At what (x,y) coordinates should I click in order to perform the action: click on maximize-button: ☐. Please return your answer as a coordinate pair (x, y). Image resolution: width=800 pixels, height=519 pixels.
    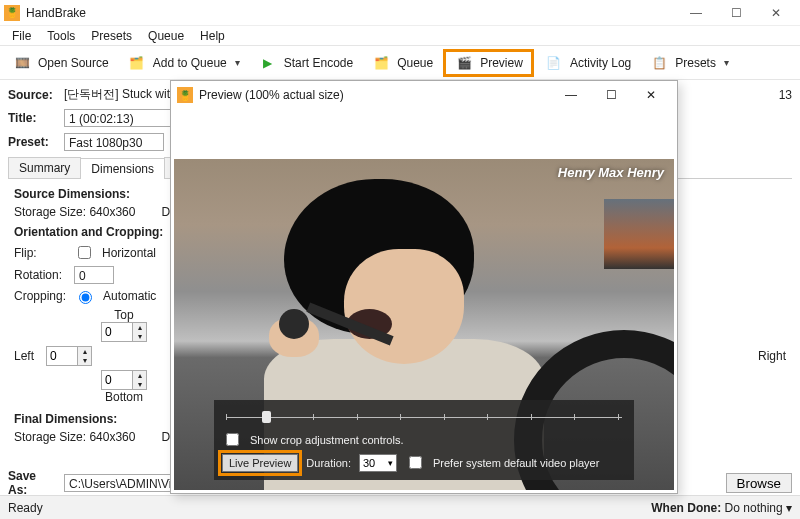
    Looking at the image, I should click on (736, 13).